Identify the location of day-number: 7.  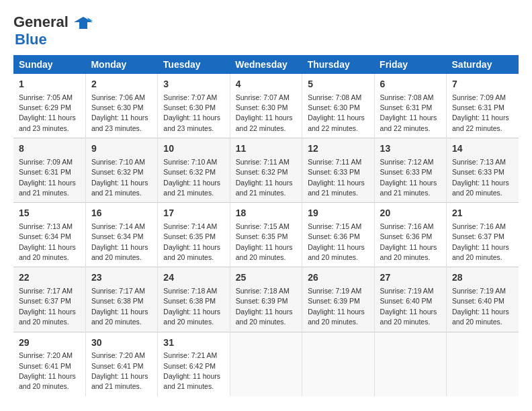
(482, 85).